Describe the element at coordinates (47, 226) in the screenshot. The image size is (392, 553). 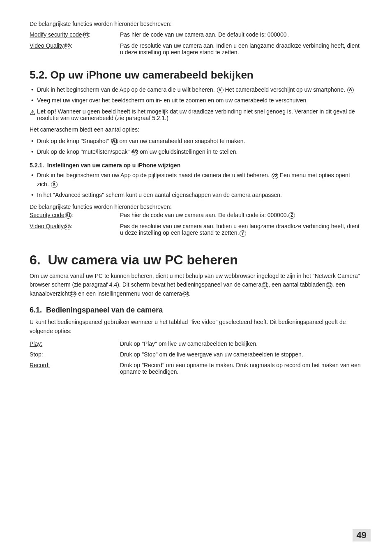
I see `term-video-quality-2: Video Quality` at that location.